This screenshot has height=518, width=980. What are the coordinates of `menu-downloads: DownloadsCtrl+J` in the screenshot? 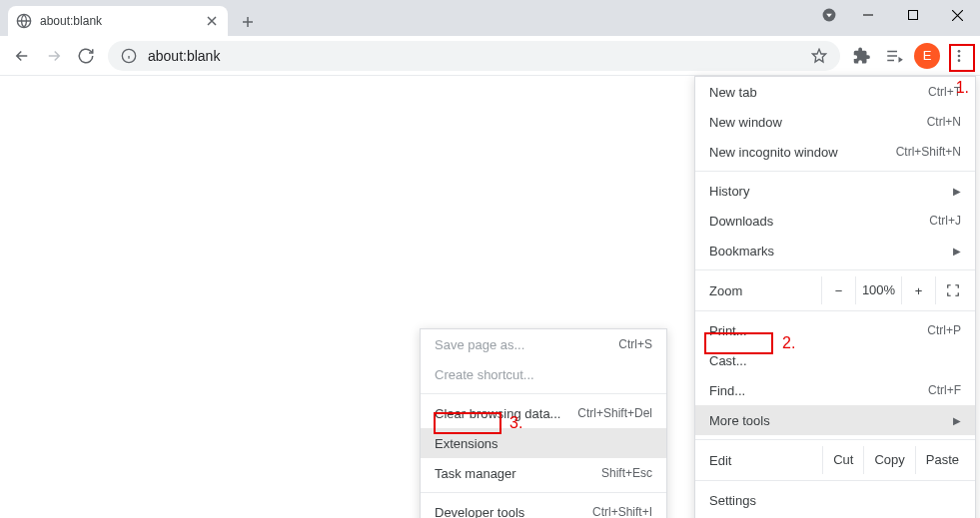 It's located at (835, 221).